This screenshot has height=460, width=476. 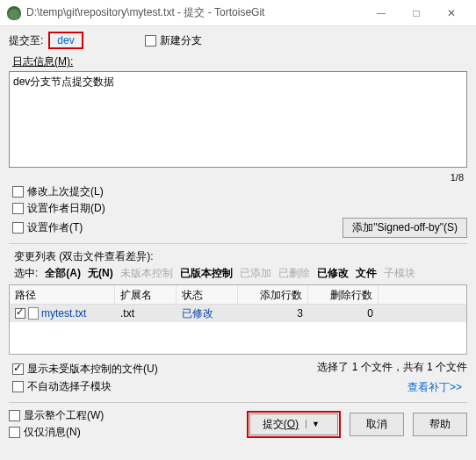 What do you see at coordinates (206, 274) in the screenshot?
I see `filter-versioned: 已版本控制` at bounding box center [206, 274].